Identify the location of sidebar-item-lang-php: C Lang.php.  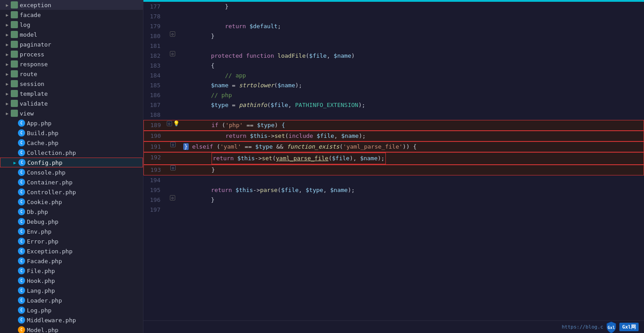
(72, 290).